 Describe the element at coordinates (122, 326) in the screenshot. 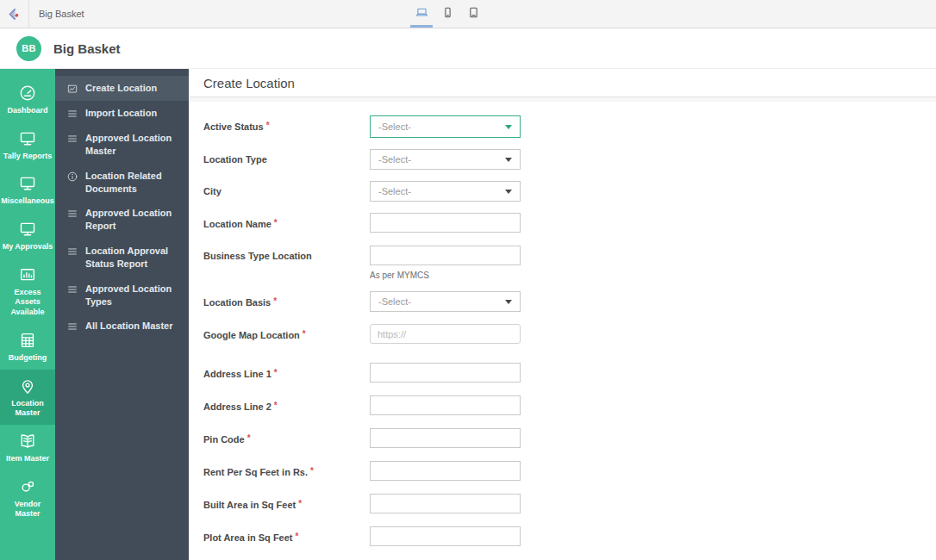

I see `submenu-item-all-location-master: All Location Master` at that location.